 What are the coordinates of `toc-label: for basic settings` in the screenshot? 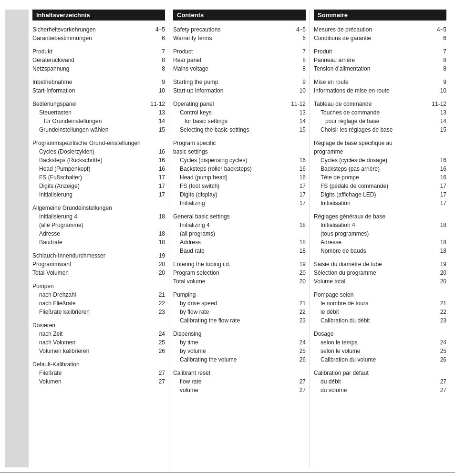 It's located at (238, 121).